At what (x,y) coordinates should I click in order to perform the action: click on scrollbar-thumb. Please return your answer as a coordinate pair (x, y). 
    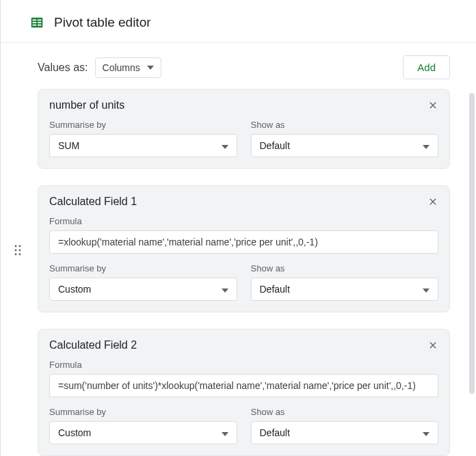
    Looking at the image, I should click on (472, 243).